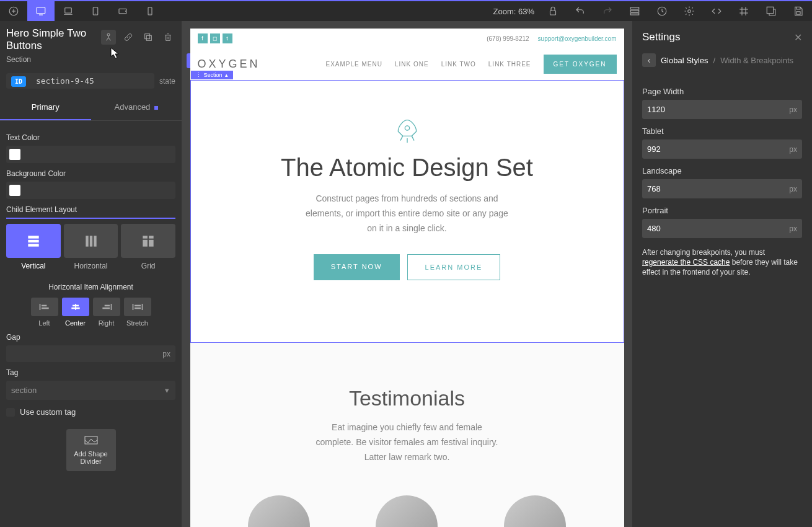 The image size is (812, 527). Describe the element at coordinates (46, 108) in the screenshot. I see `tab-primary: Primary` at that location.